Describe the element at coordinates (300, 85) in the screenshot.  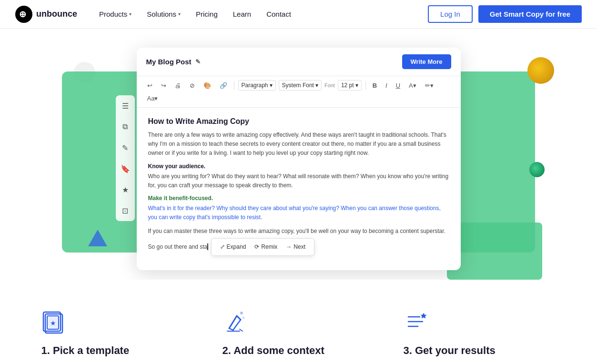
I see `font-select: System Font ▾` at that location.